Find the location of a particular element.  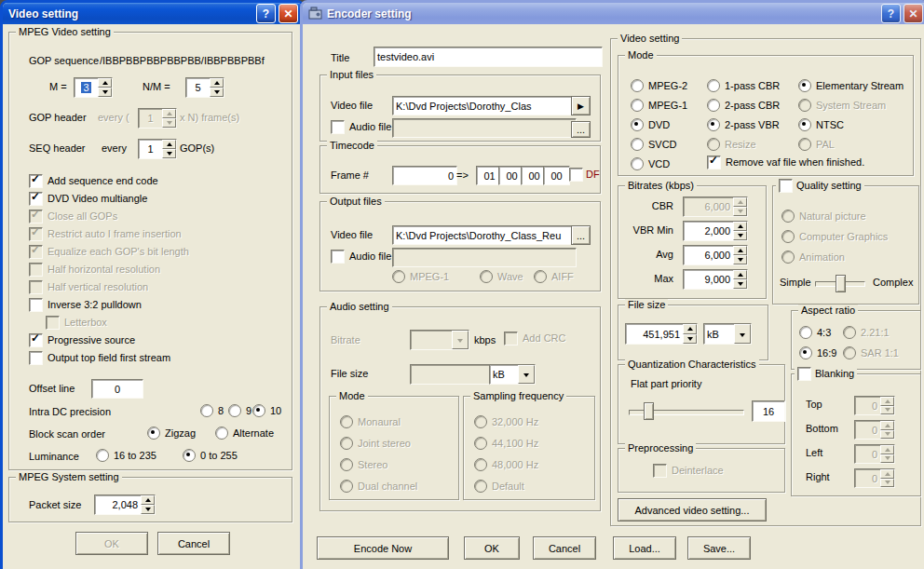

radio-vcd: VCD is located at coordinates (650, 164).